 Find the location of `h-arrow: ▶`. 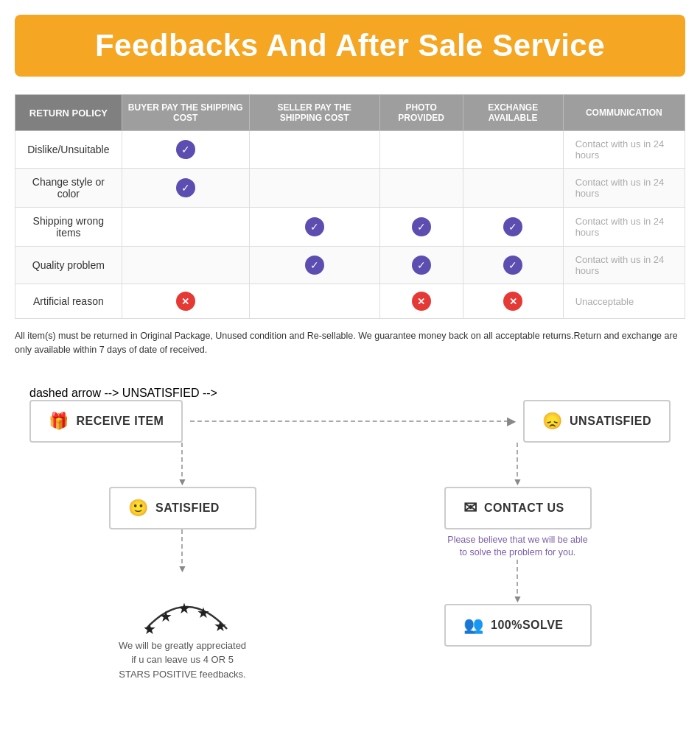

h-arrow: ▶ is located at coordinates (352, 421).